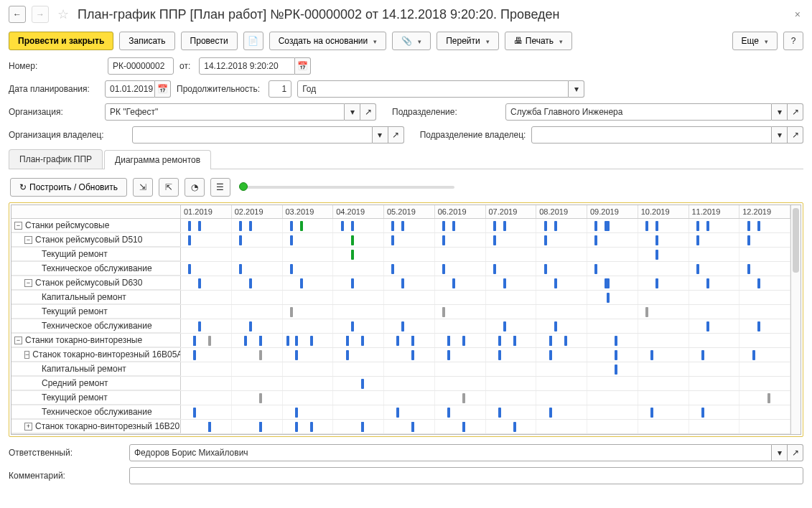 The width and height of the screenshot is (812, 508). What do you see at coordinates (158, 159) in the screenshot?
I see `tab-diagram: Диаграмма ремонтов` at bounding box center [158, 159].